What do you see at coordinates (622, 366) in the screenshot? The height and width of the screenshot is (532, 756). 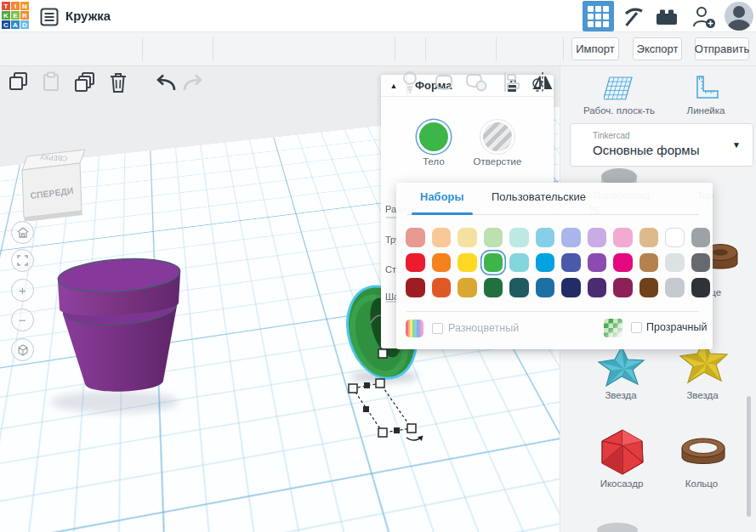 I see `star-blue-thumb` at bounding box center [622, 366].